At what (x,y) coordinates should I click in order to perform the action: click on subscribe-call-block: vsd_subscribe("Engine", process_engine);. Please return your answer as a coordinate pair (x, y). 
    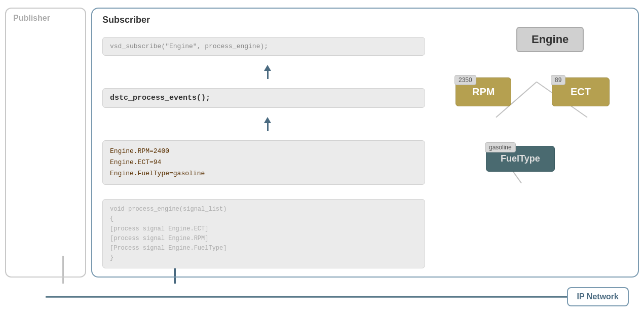
    Looking at the image, I should click on (263, 47).